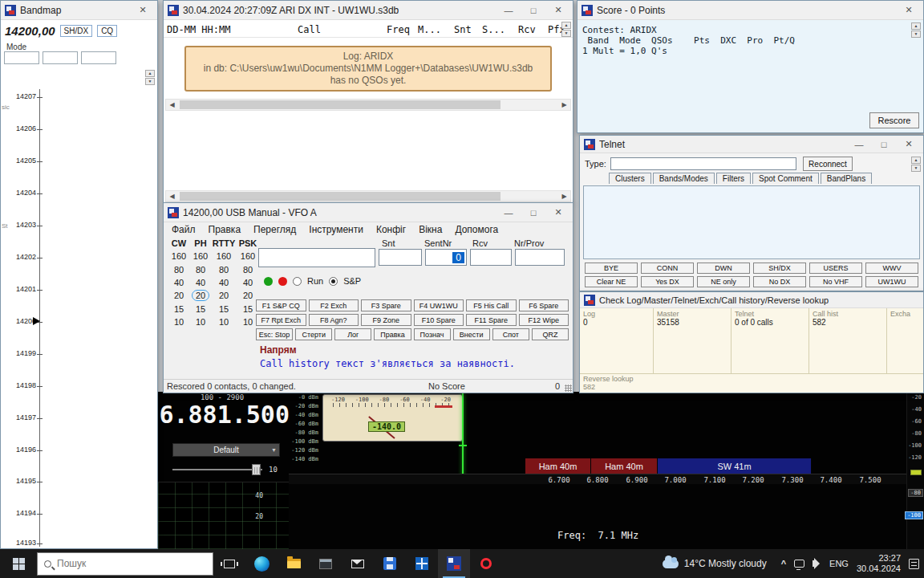 The image size is (924, 578). I want to click on f4-button: F4 UW1WU, so click(440, 305).